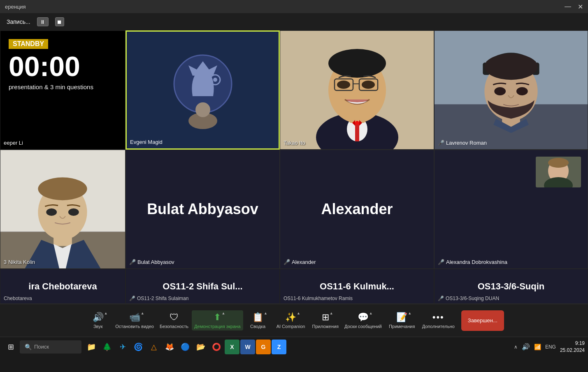 Image resolution: width=588 pixels, height=372 pixels. I want to click on video-cell-suqin: OS13-3/6-Suqin 🎤 OS13-3/6-Suqing DUAN, so click(511, 286).